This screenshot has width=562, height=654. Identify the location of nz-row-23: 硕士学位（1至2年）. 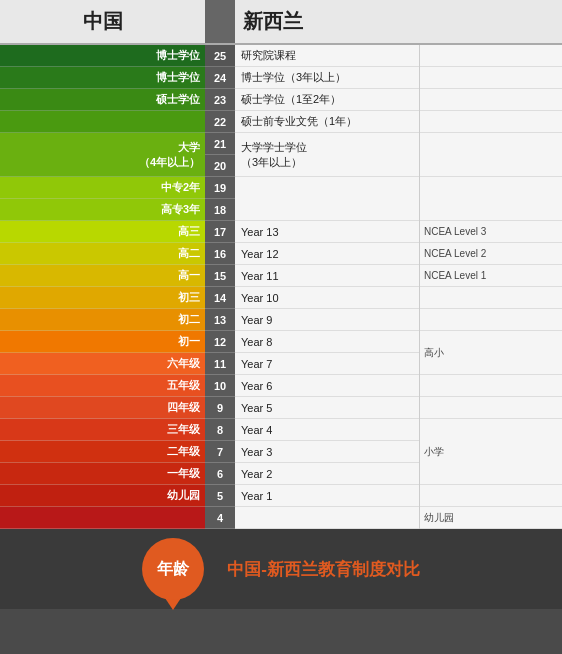
(327, 100).